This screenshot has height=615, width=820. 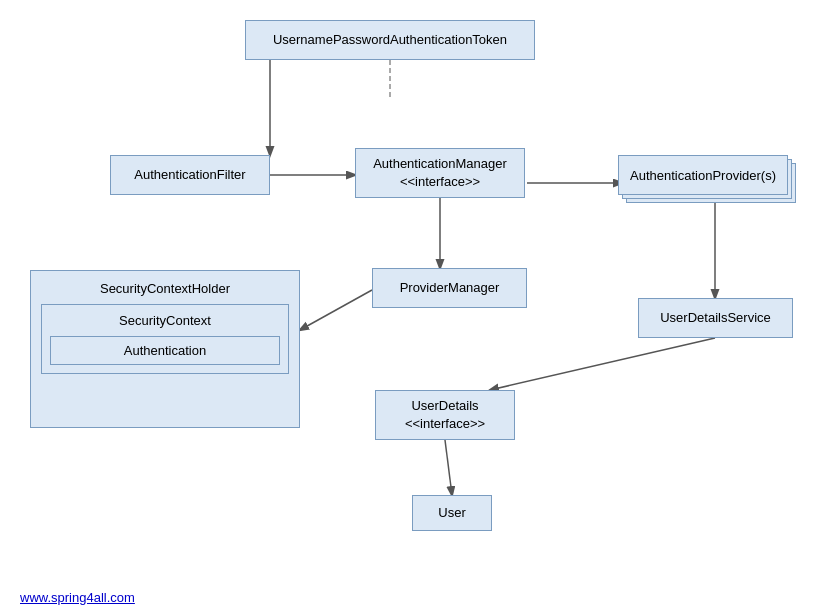 I want to click on authentication-providers-stacked: AuthenticationProvider(s), so click(x=713, y=182).